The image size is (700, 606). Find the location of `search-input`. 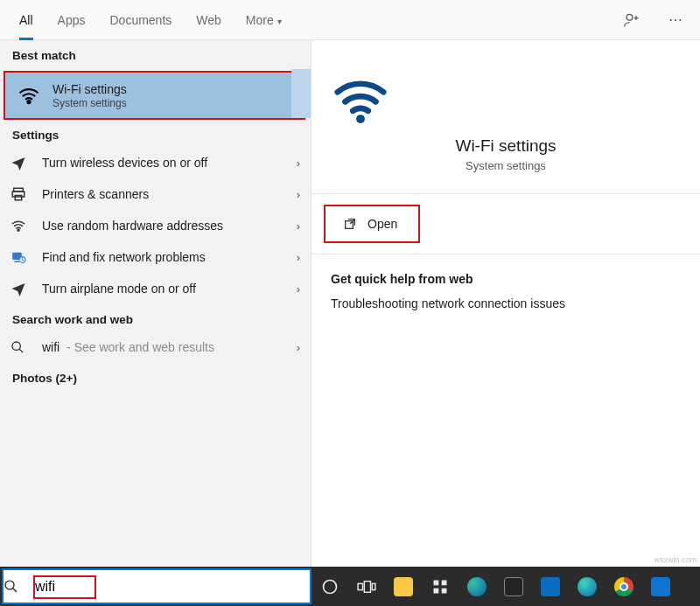

search-input is located at coordinates (60, 587).